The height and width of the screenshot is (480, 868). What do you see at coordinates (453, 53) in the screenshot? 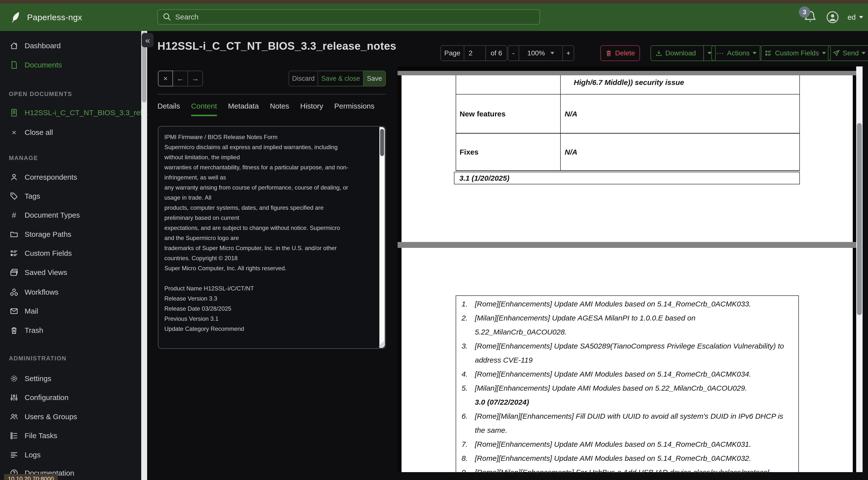
I see `page-label: Page` at bounding box center [453, 53].